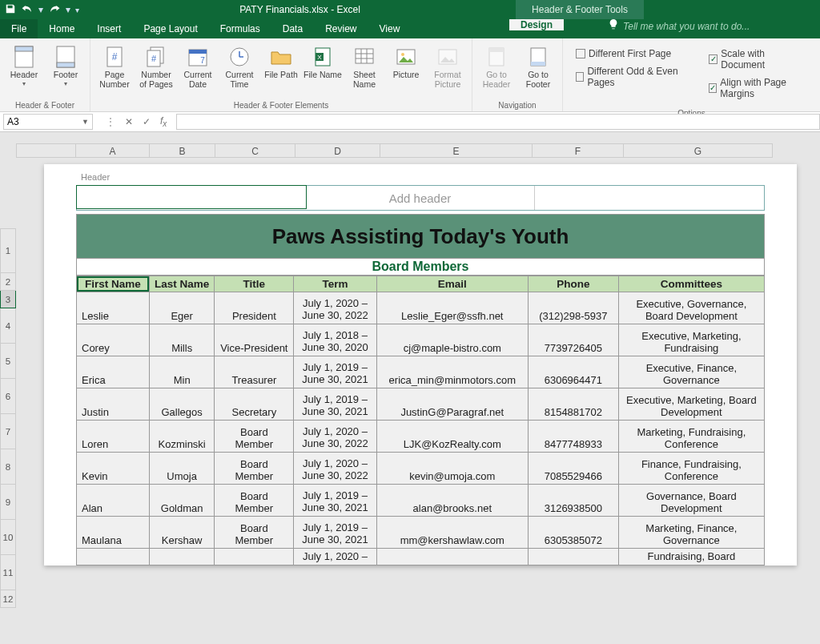 The height and width of the screenshot is (644, 820). Describe the element at coordinates (573, 437) in the screenshot. I see `cell-phone: 8477748933` at that location.